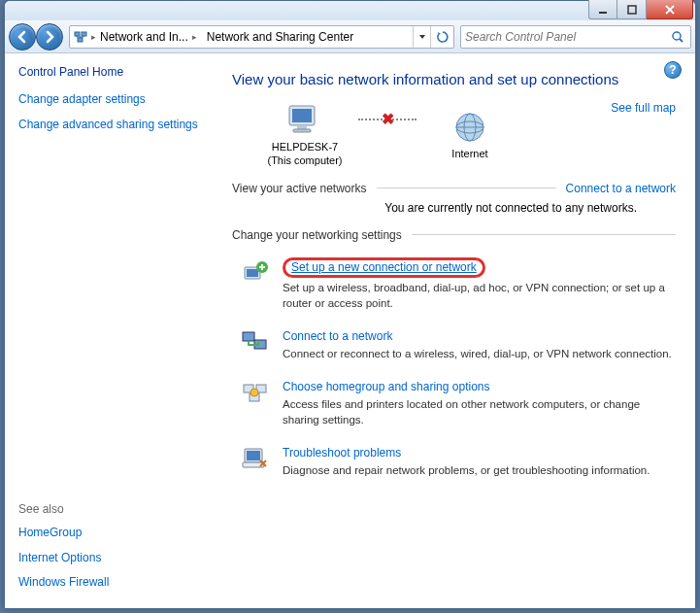  What do you see at coordinates (194, 37) in the screenshot?
I see `chevron-right-icon: ▸` at bounding box center [194, 37].